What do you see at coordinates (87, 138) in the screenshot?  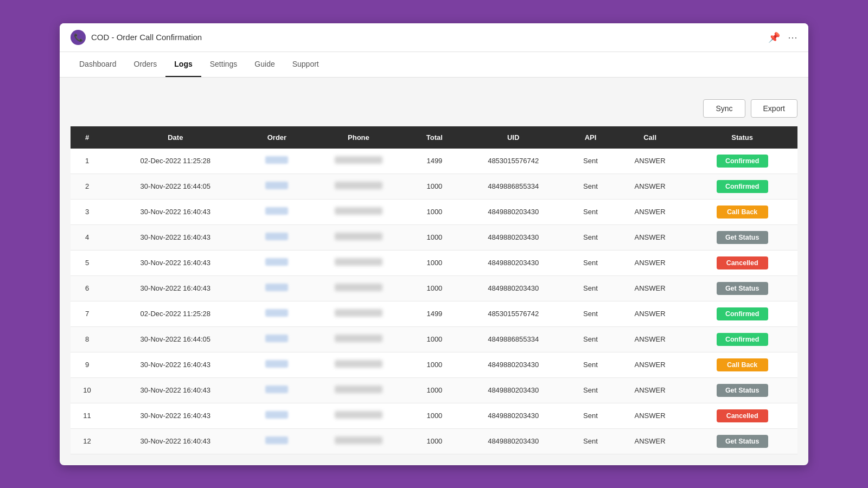 I see `col-num: #` at bounding box center [87, 138].